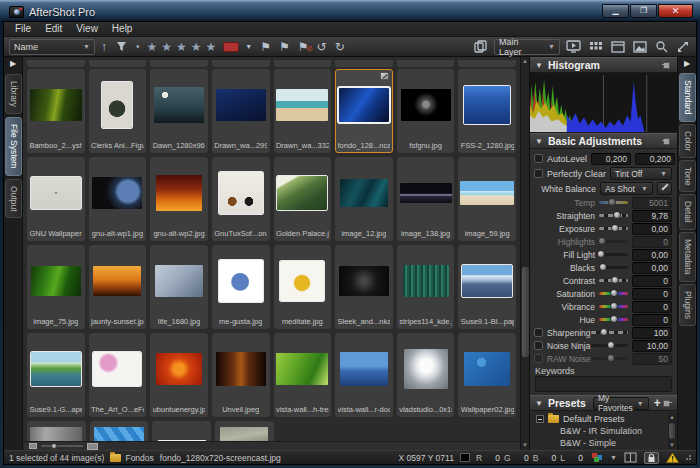  I want to click on sharpening-value: 100, so click(652, 333).